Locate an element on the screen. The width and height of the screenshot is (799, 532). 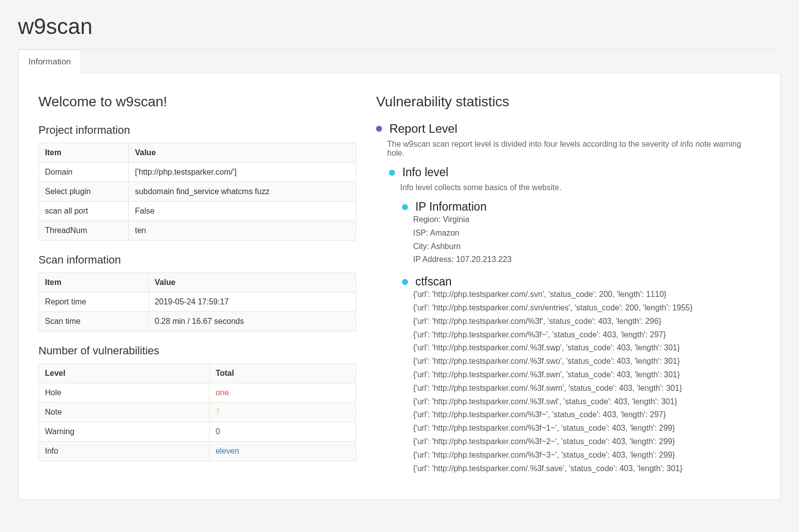
info-level-desc: Info level collects some basics of the w… is located at coordinates (580, 188).